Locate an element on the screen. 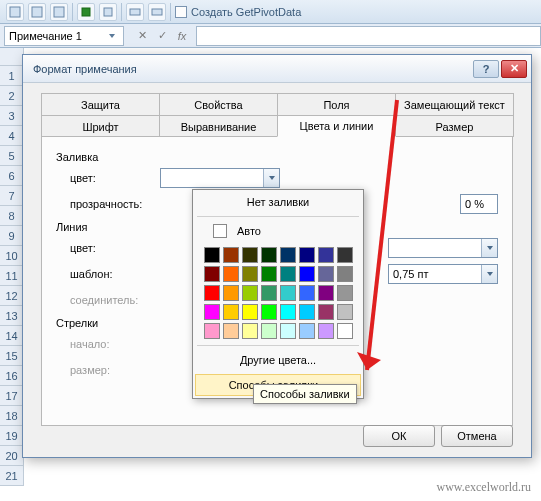 The height and width of the screenshot is (501, 541). name-box: Примечание 1 is located at coordinates (64, 36).